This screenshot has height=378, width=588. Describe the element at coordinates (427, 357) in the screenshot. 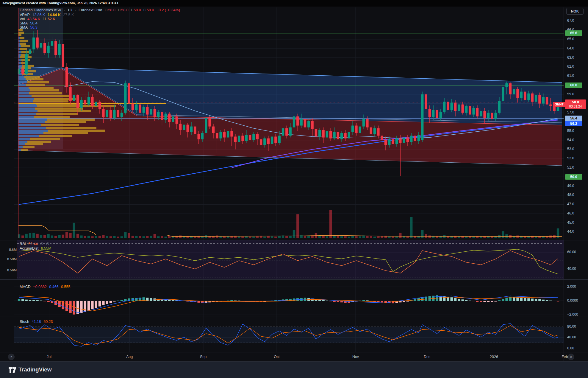

I see `time-tick: Dec` at that location.